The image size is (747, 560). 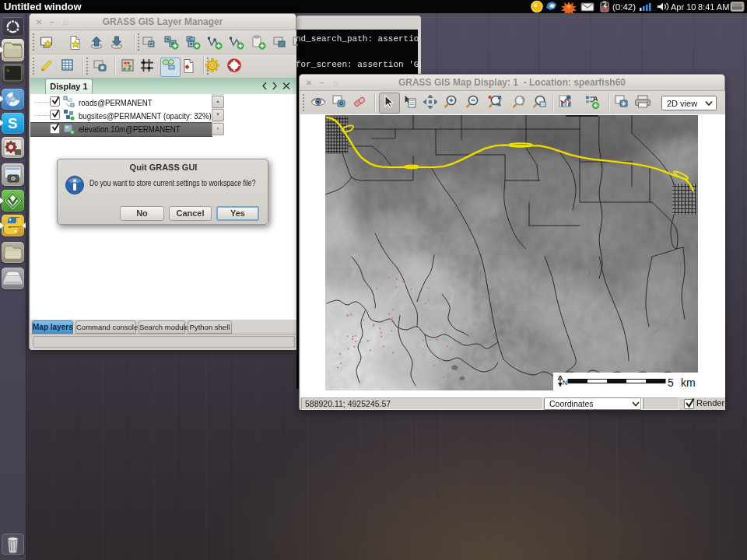 What do you see at coordinates (671, 383) in the screenshot?
I see `svg-text: 5` at bounding box center [671, 383].